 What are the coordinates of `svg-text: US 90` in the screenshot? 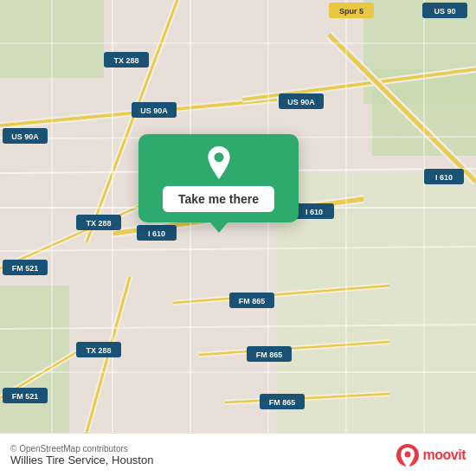 It's located at (445, 11).